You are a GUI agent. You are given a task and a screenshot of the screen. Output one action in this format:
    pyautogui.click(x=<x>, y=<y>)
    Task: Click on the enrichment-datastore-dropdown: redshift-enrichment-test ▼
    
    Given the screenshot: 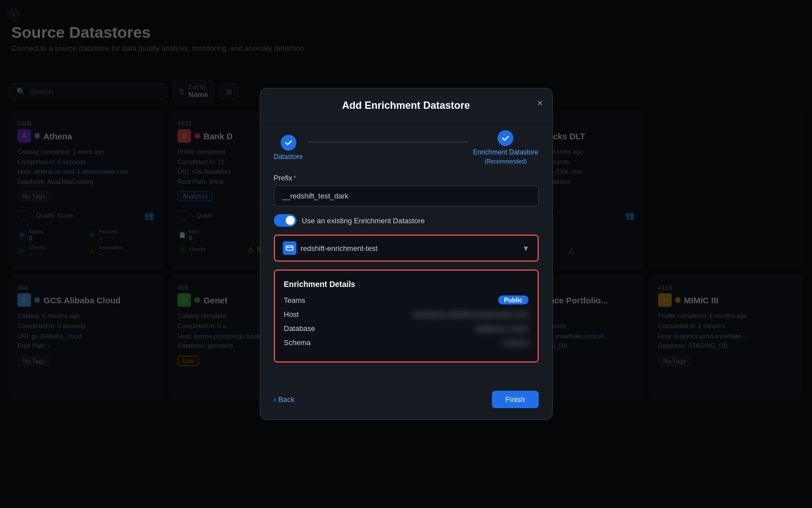 What is the action you would take?
    pyautogui.click(x=406, y=248)
    